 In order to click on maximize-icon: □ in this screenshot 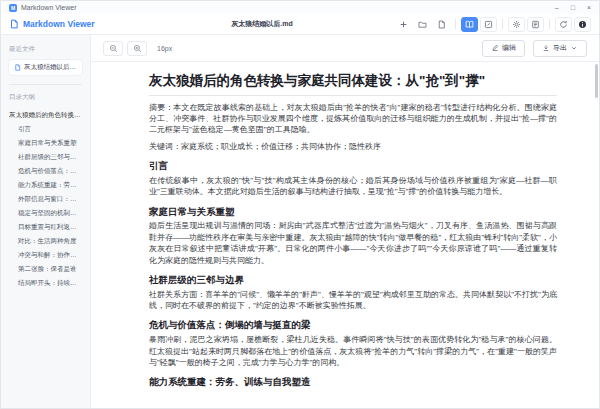, I will do `click(573, 8)`.